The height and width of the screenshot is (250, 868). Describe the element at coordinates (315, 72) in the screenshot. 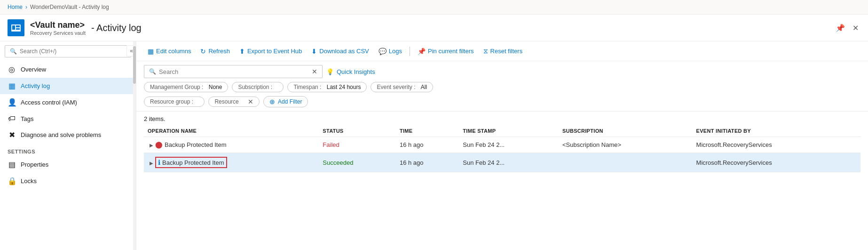

I see `search-clear-button: ✕` at that location.